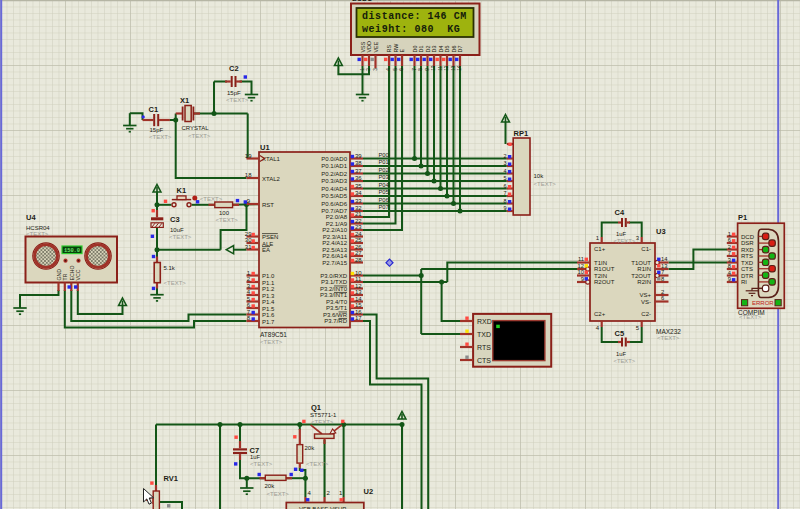 The width and height of the screenshot is (800, 509). What do you see at coordinates (336, 321) in the screenshot?
I see `svg-text: P3.7/RD` at bounding box center [336, 321].